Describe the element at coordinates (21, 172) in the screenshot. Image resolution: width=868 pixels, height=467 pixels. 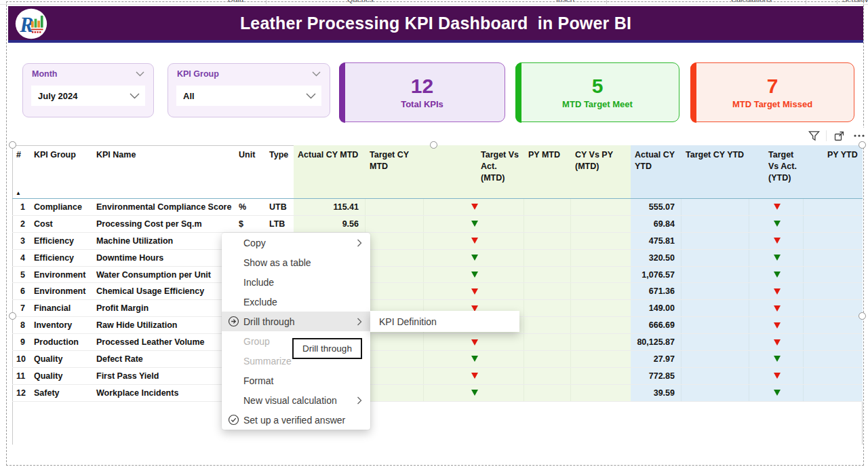
I see `column-header-index: #` at that location.